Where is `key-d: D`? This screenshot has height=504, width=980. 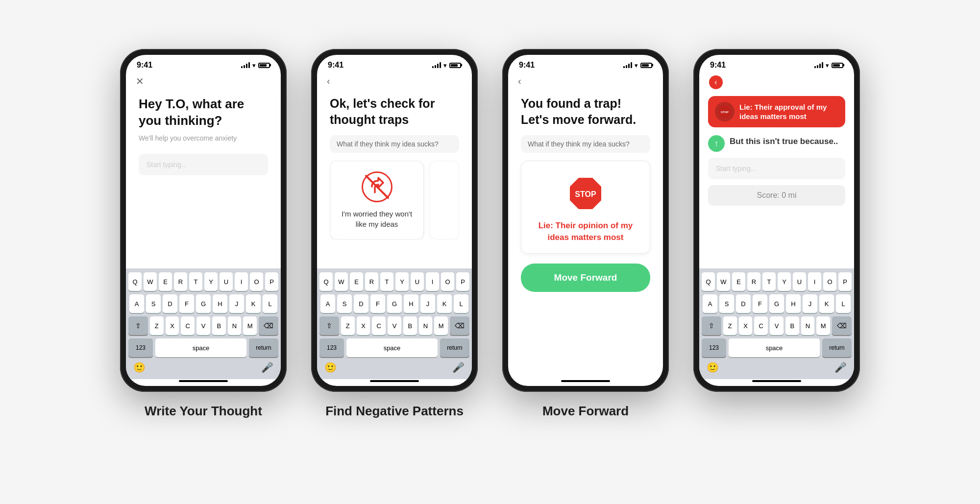
key-d: D is located at coordinates (170, 304).